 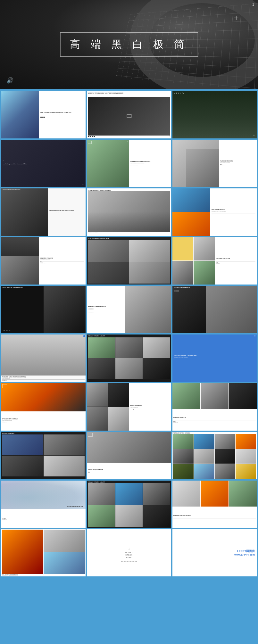 I want to click on tp-img3, so click(x=225, y=442).